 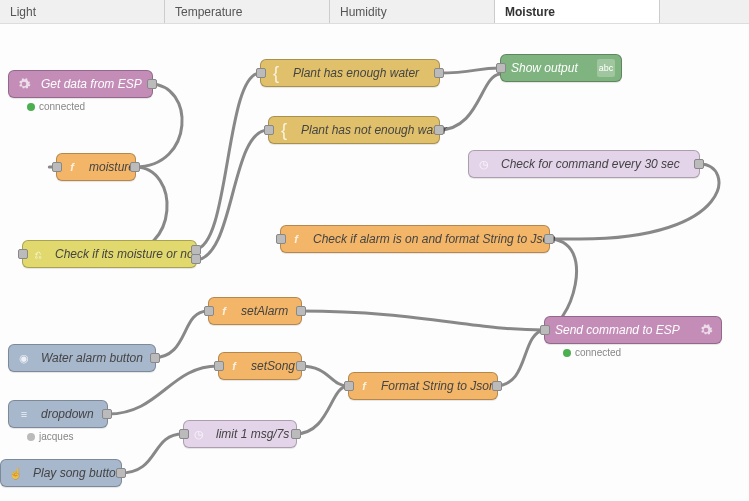 I want to click on node-fn-format-json: f Format String to Json, so click(x=423, y=386).